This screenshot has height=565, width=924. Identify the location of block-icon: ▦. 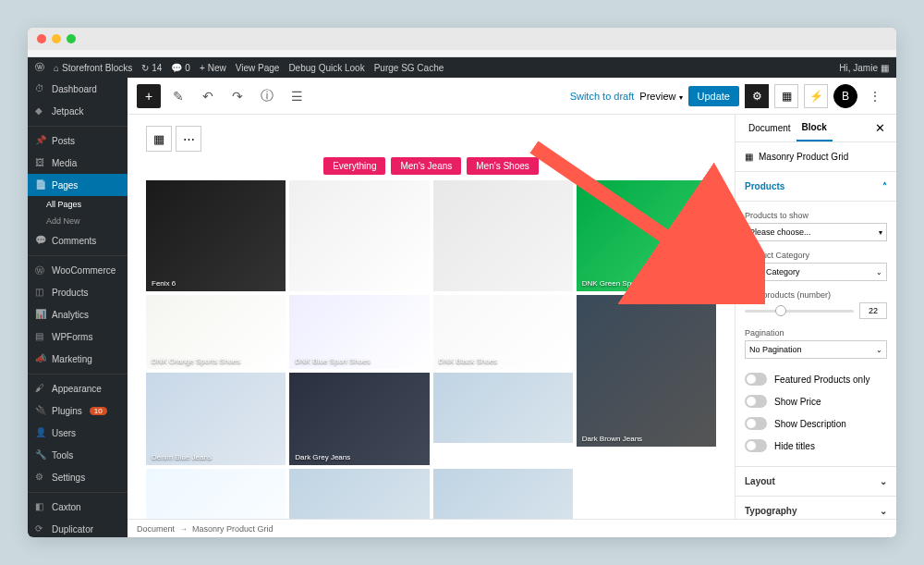
(748, 157).